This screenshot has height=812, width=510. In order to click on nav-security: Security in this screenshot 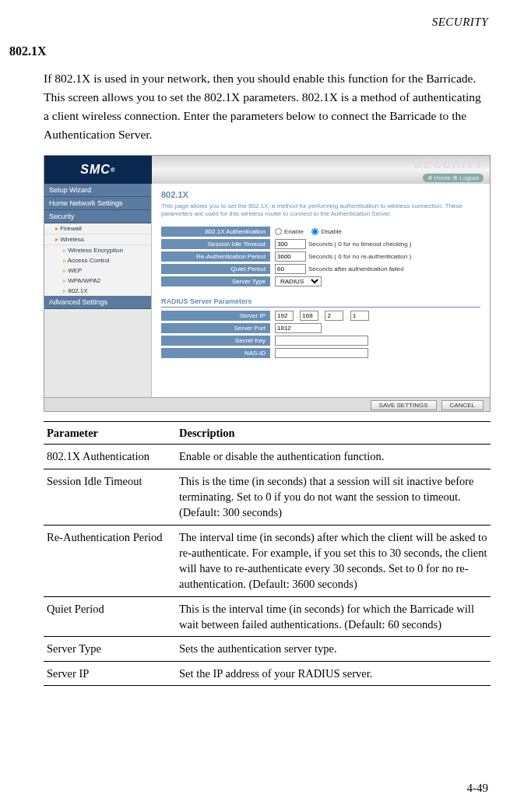, I will do `click(98, 216)`.